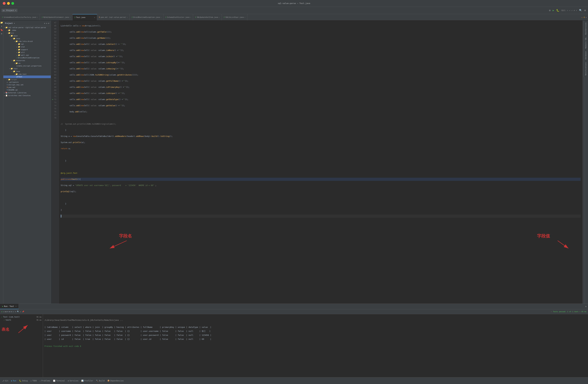 The image size is (588, 384). Describe the element at coordinates (5, 381) in the screenshot. I see `git-status: ⎇ Git` at that location.